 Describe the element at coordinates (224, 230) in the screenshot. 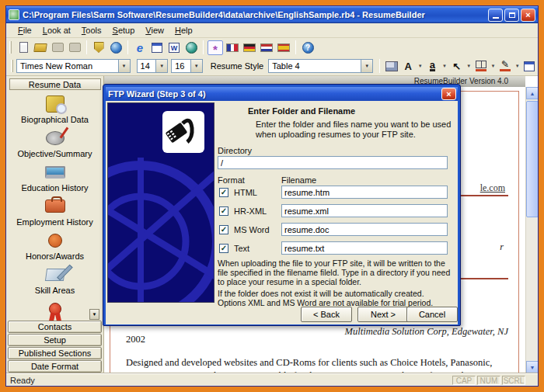

I see `ms-word-checkbox: ✓` at that location.